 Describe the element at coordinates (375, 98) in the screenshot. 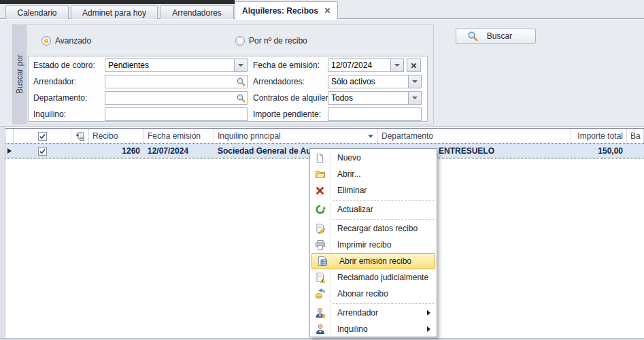

I see `contratos-de-alquiler-combobox: Todos` at that location.